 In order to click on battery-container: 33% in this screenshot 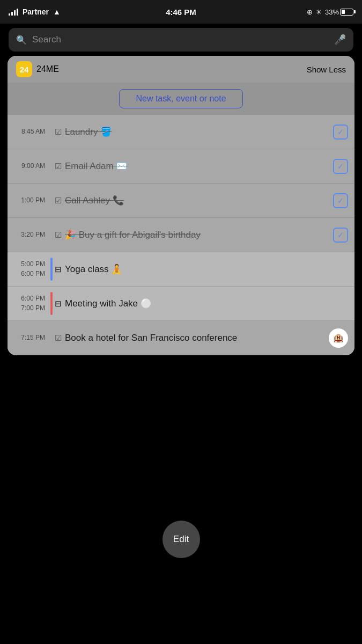, I will do `click(339, 12)`.